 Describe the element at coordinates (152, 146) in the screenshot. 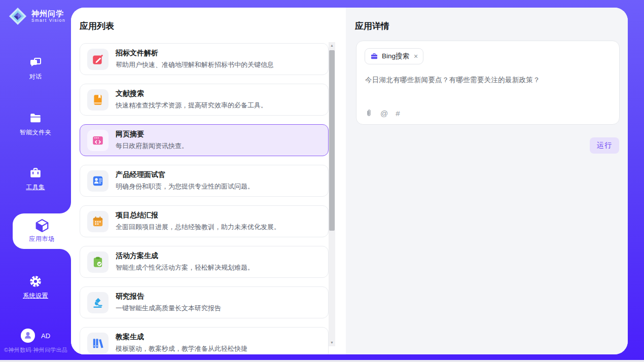

I see `app-card-desc: 每日政府新闻资讯快查。` at that location.